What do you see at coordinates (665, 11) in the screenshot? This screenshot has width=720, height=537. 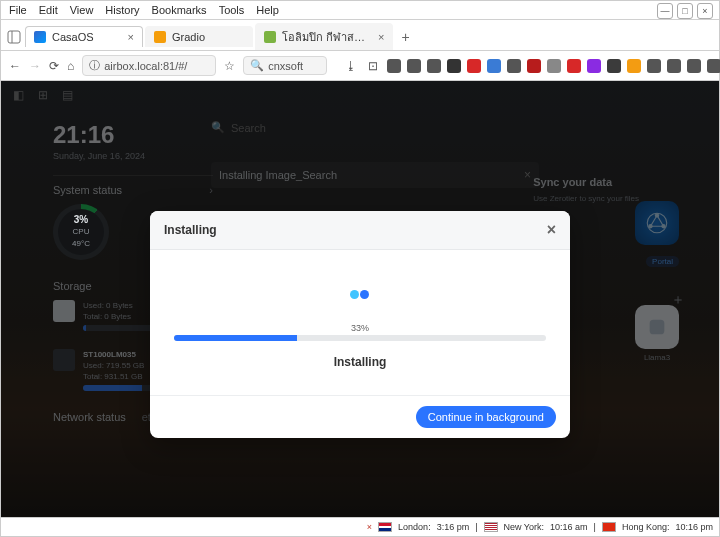 I see `minimize-button: —` at bounding box center [665, 11].